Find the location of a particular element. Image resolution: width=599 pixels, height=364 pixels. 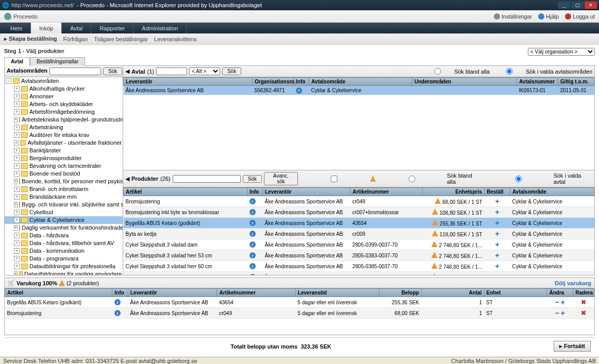

prod-radio-all: Sök bland alla is located at coordinates (429, 179).